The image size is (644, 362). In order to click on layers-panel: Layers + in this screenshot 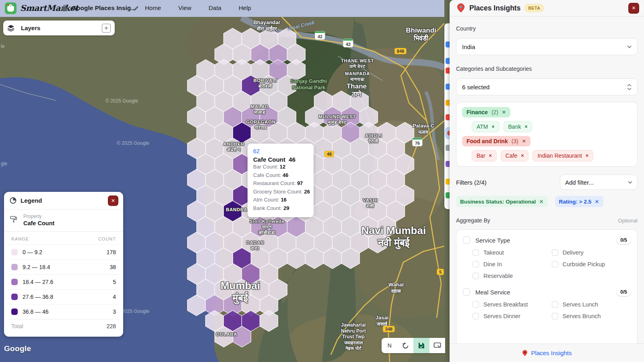, I will do `click(59, 28)`.